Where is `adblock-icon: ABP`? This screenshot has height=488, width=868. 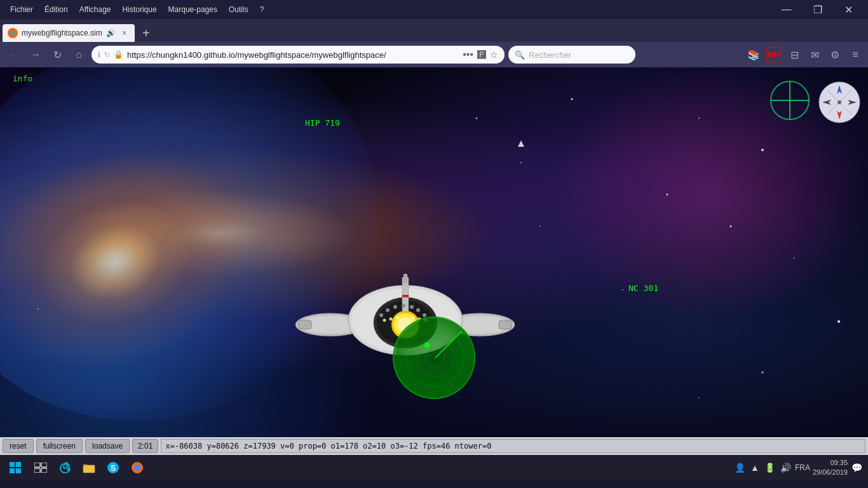
adblock-icon: ABP is located at coordinates (774, 55).